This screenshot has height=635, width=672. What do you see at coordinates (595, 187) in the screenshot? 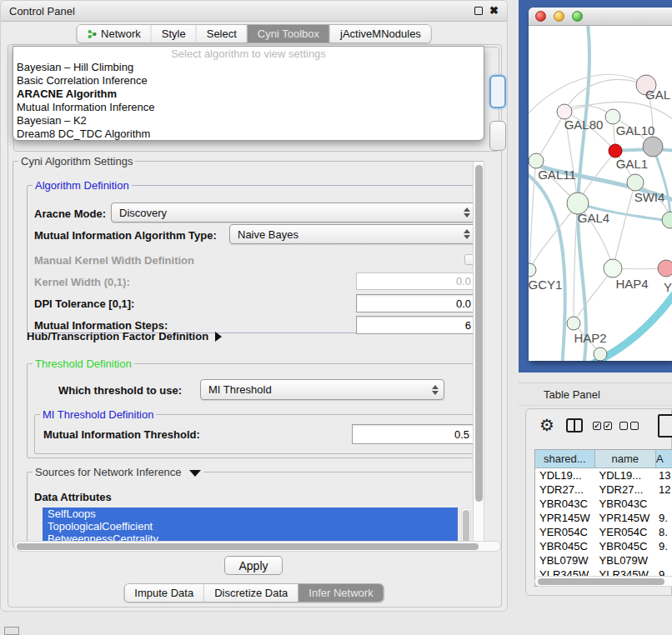
I see `network-view-frame: GALGAL80GAL10GAL1GAL11SWI4GAL4GCY1HAP4YH…` at bounding box center [595, 187].